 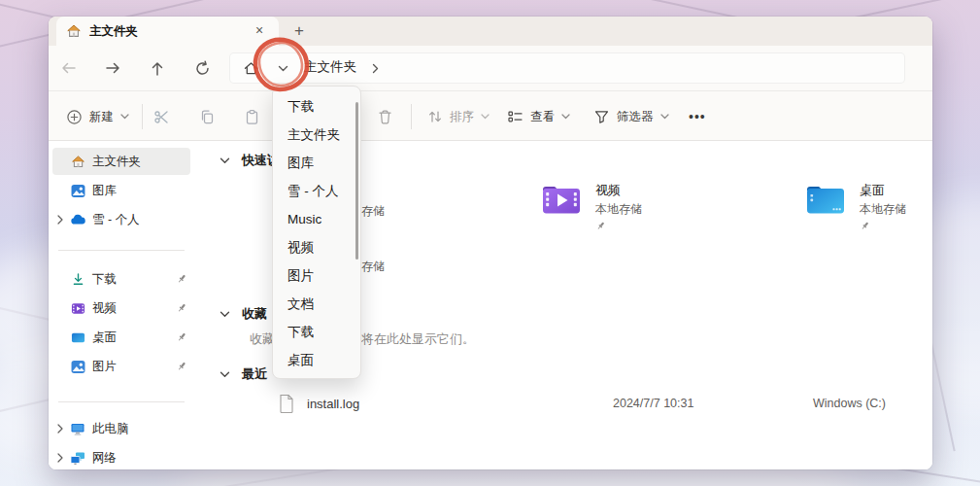 What do you see at coordinates (317, 191) in the screenshot?
I see `menu-item-onedrive: 雪 - 个人` at bounding box center [317, 191].